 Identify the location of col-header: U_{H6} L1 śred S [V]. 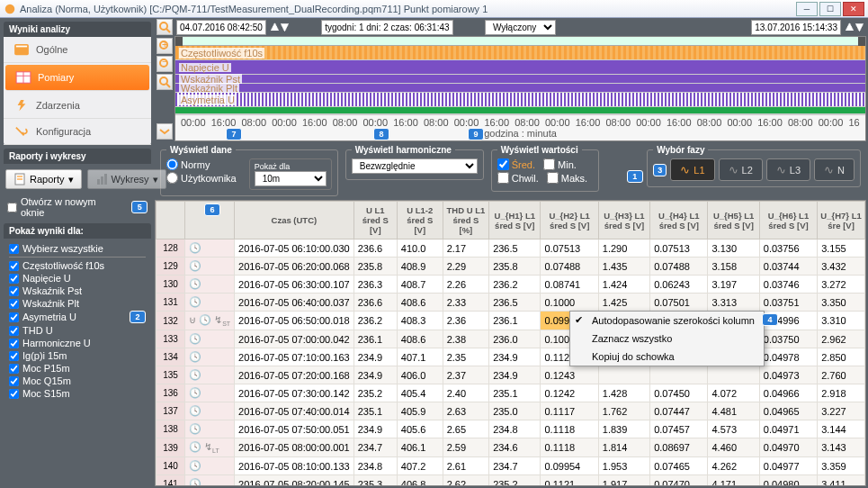
(788, 221).